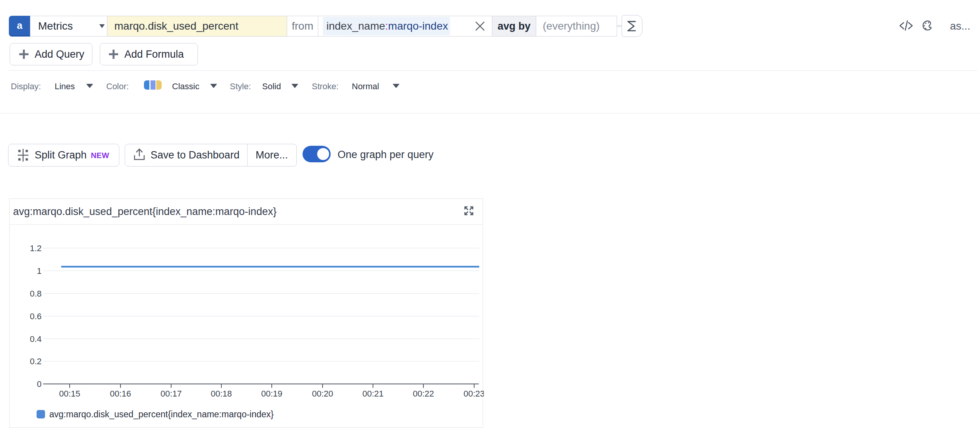 The height and width of the screenshot is (440, 980). Describe the element at coordinates (39, 271) in the screenshot. I see `svg-text: 1` at that location.